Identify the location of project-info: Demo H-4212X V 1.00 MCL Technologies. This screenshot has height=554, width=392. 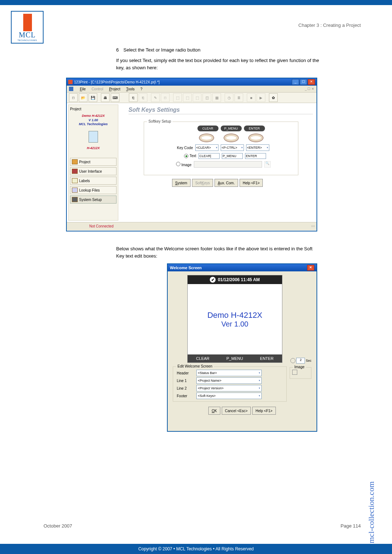
(93, 120).